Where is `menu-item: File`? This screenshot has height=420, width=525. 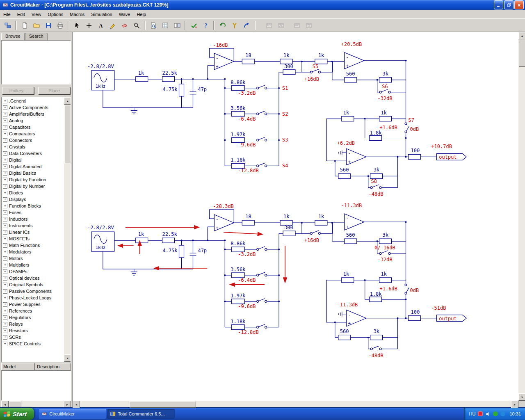
menu-item: File is located at coordinates (7, 14).